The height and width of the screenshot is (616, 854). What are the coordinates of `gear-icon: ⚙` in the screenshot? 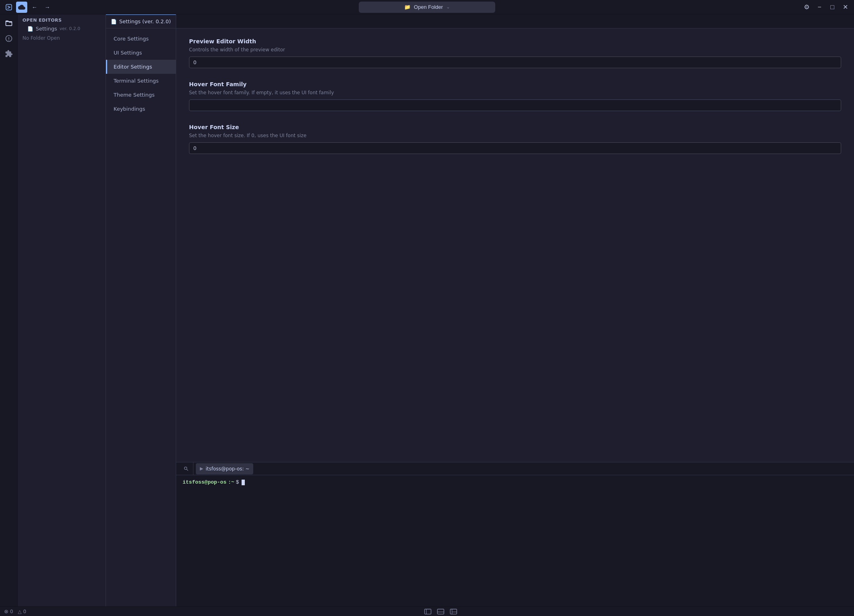 It's located at (807, 7).